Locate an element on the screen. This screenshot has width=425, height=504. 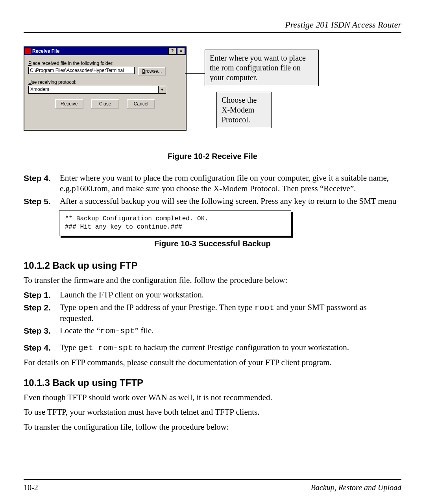
step-label: Step 2. is located at coordinates (42, 313).